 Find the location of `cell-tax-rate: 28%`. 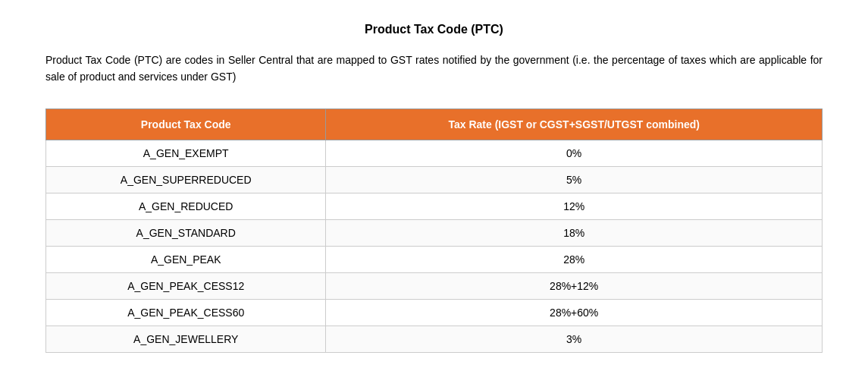

cell-tax-rate: 28% is located at coordinates (575, 259).